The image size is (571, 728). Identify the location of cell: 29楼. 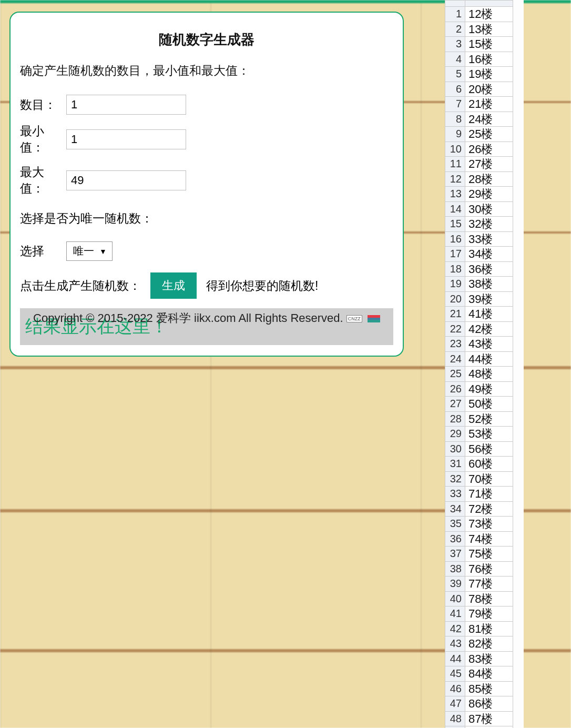
(489, 195).